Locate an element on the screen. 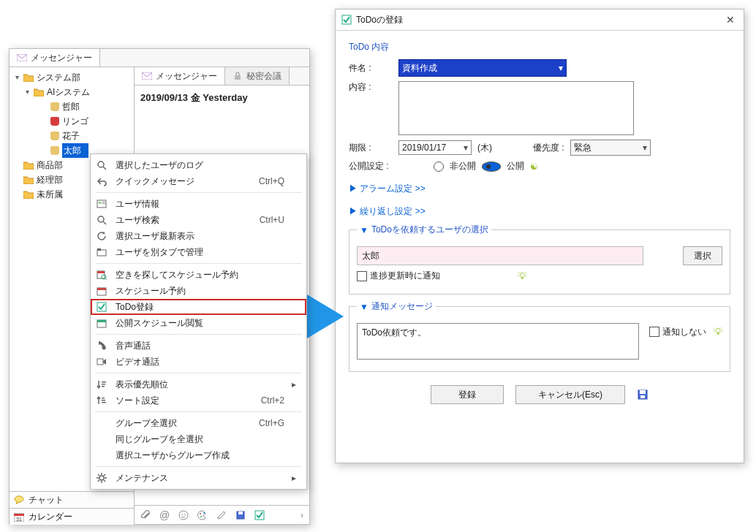  menu-item: 選択したユーザのログ is located at coordinates (199, 165).